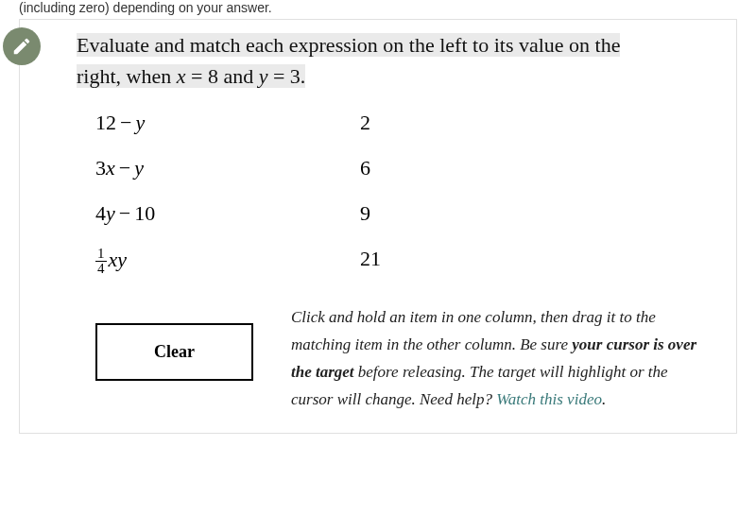 Image resolution: width=756 pixels, height=532 pixels. What do you see at coordinates (152, 193) in the screenshot?
I see `expressions-column: 12−y 3x−y 4y−10 14xy` at bounding box center [152, 193].